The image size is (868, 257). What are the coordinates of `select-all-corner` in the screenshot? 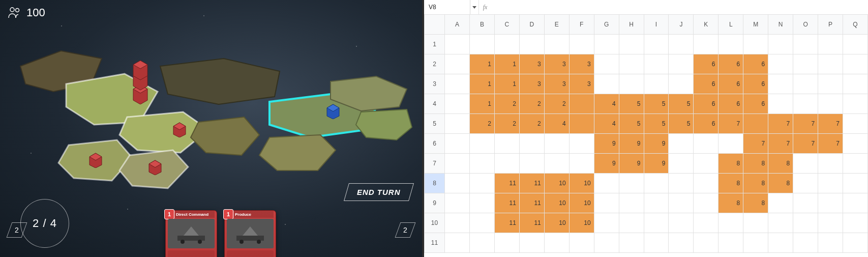 It's located at (435, 24).